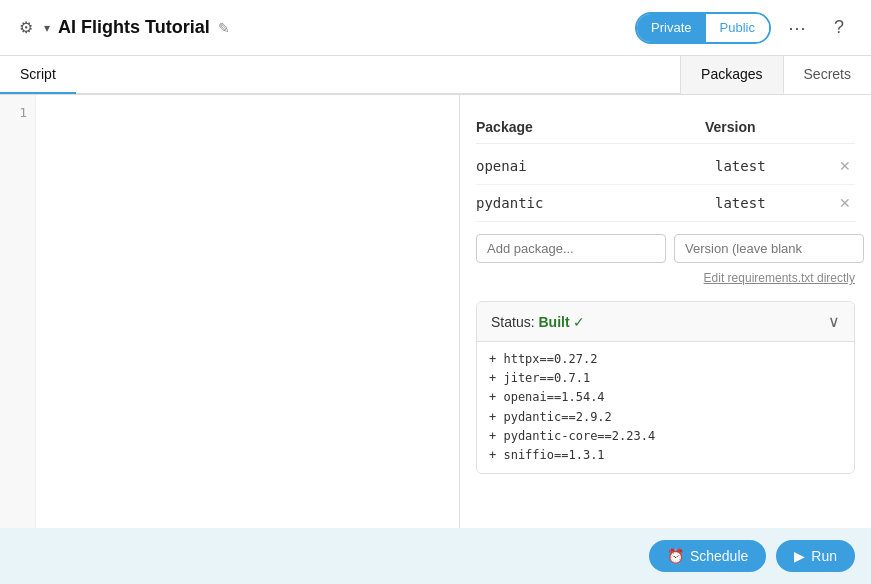 Image resolution: width=871 pixels, height=584 pixels. What do you see at coordinates (666, 378) in the screenshot?
I see `log-line: + jiter==0.7.1` at bounding box center [666, 378].